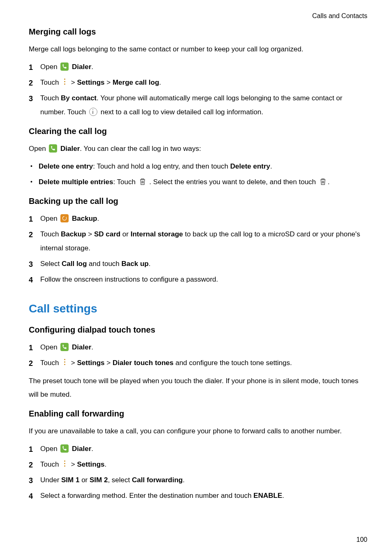  What do you see at coordinates (70, 480) in the screenshot?
I see `ui-label: SIM 1` at bounding box center [70, 480].